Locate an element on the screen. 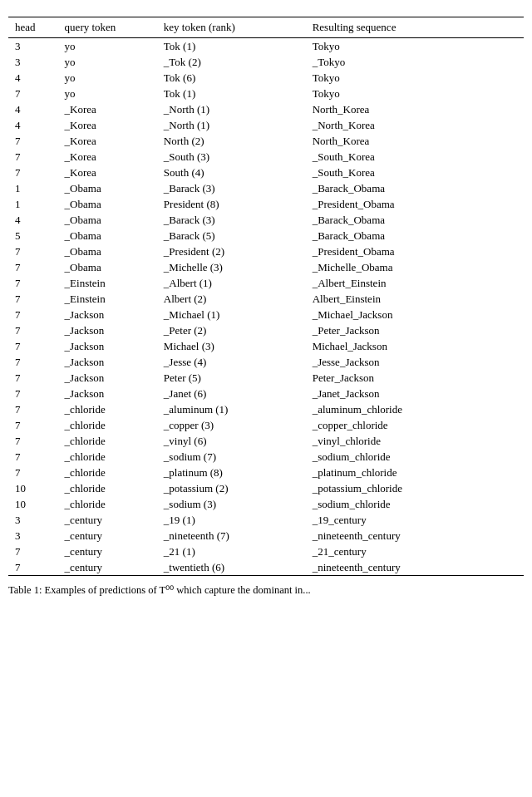 The width and height of the screenshot is (532, 797). table-cell: Tok (6) is located at coordinates (231, 78).